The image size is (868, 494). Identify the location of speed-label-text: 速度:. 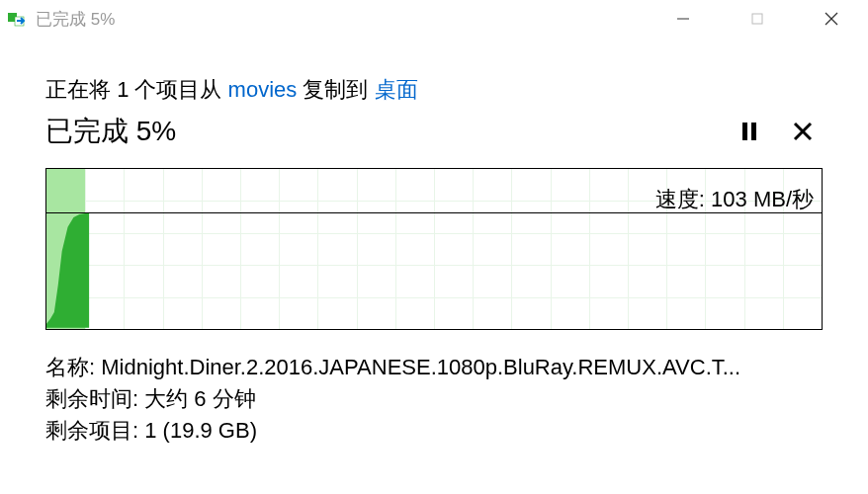
(683, 200).